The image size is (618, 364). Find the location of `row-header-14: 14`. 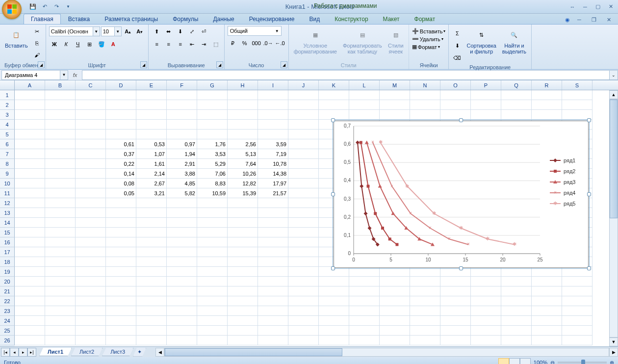

row-header-14: 14 is located at coordinates (7, 223).